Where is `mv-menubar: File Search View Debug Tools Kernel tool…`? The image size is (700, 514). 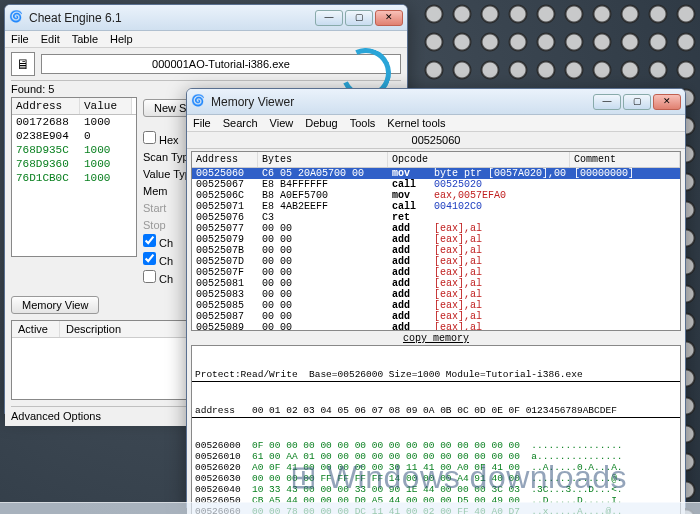 mv-menubar: File Search View Debug Tools Kernel tool… is located at coordinates (436, 124).